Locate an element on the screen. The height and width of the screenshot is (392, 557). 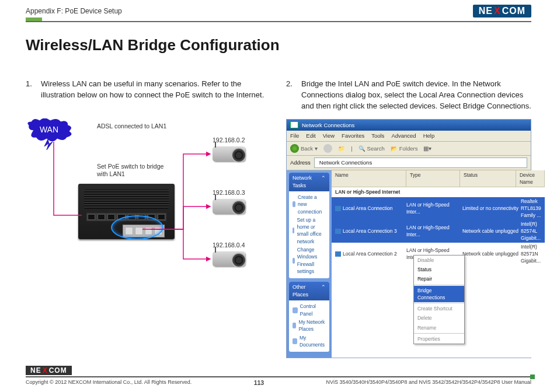
header-rule is located at coordinates (278, 22).